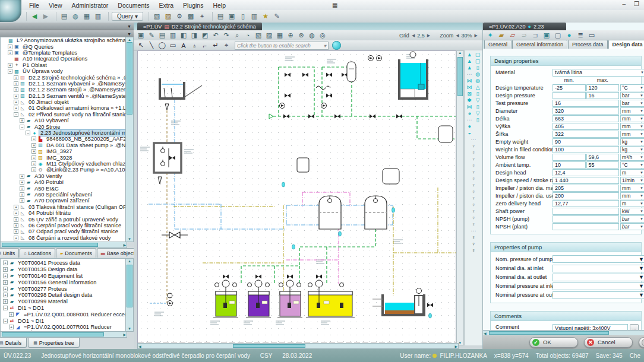 The image size is (644, 362). Describe the element at coordinates (64, 108) in the screenshot. I see `tree-item: +◺01 Odkalovací armaturní komora » +1.L0…` at that location.